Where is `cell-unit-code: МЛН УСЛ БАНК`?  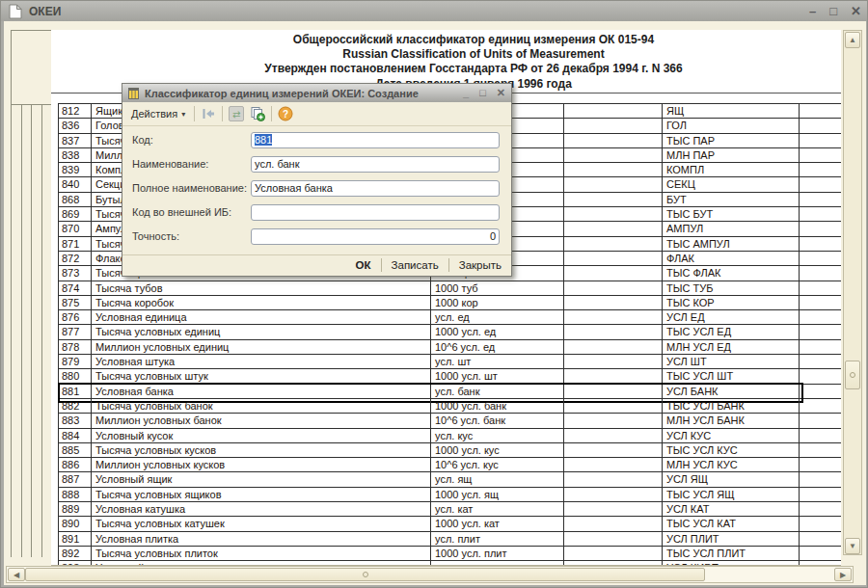 cell-unit-code: МЛН УСЛ БАНК is located at coordinates (731, 420).